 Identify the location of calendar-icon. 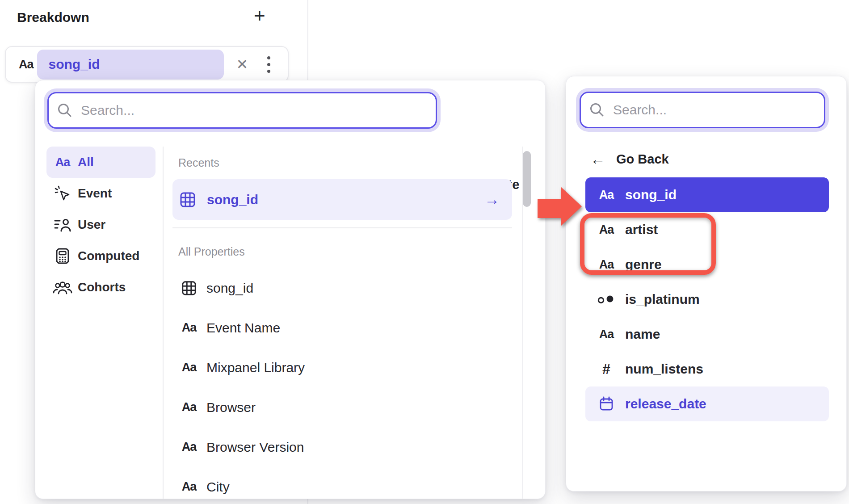
(606, 404).